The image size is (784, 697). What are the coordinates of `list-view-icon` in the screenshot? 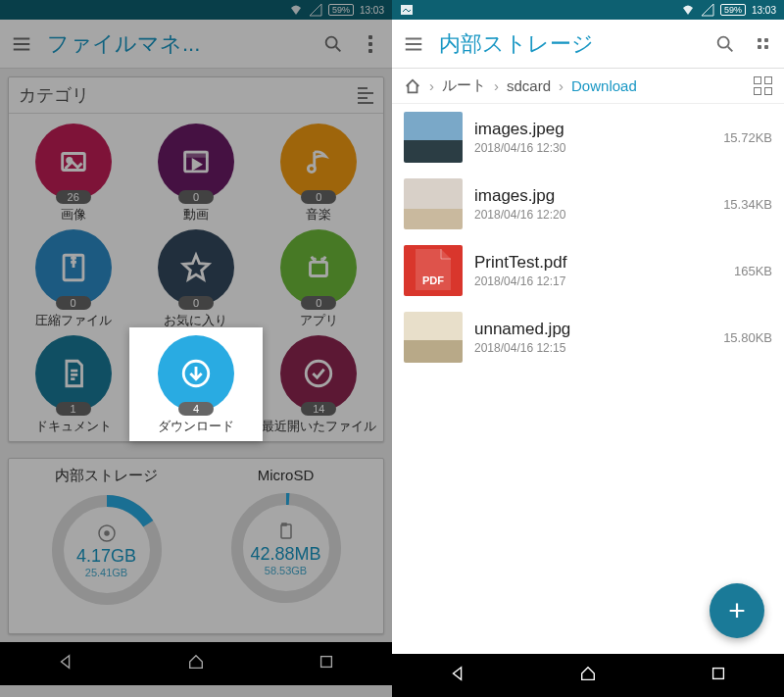 It's located at (366, 96).